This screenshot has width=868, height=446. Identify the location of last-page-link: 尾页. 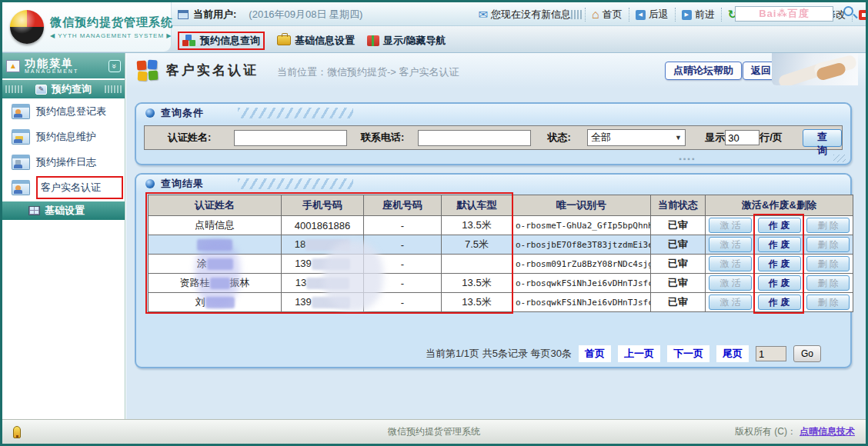
(733, 354).